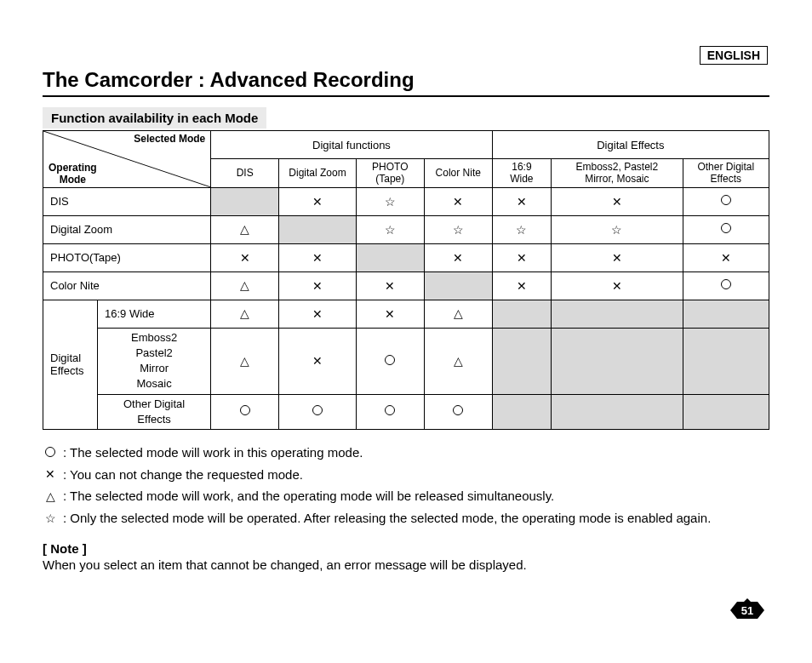  Describe the element at coordinates (406, 548) in the screenshot. I see `note-heading: [ Note ]` at that location.